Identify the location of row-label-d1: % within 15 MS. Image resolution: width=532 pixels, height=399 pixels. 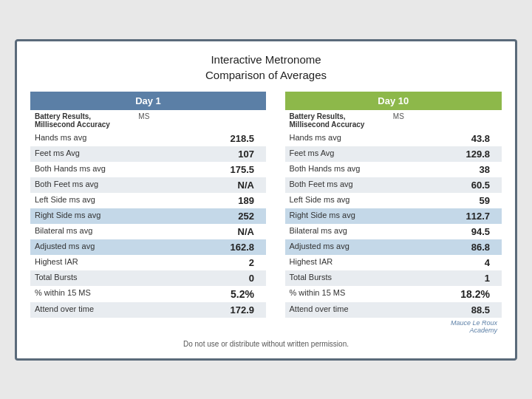
(82, 294).